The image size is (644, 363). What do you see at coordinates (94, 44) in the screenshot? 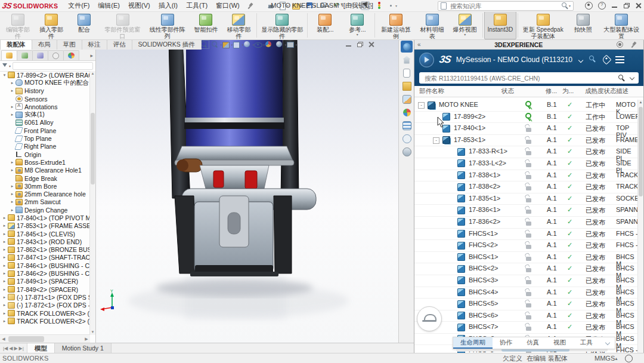
I see `tab-标注: 标注` at bounding box center [94, 44].